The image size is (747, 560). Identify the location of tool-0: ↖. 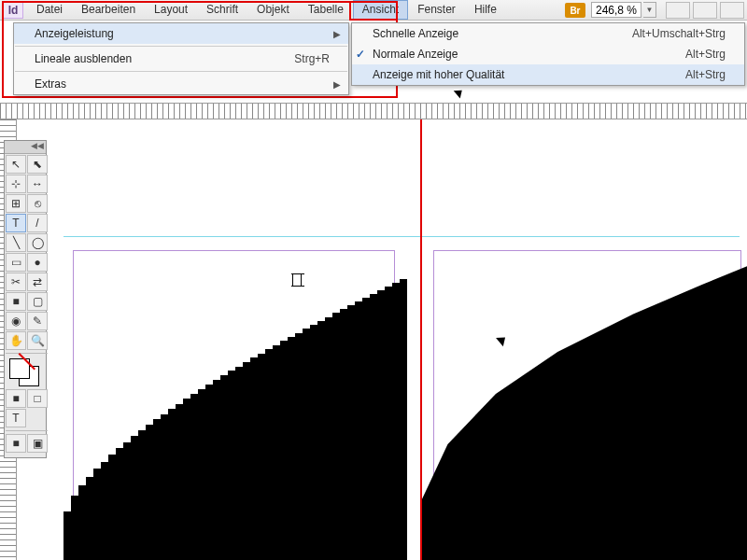
(16, 164).